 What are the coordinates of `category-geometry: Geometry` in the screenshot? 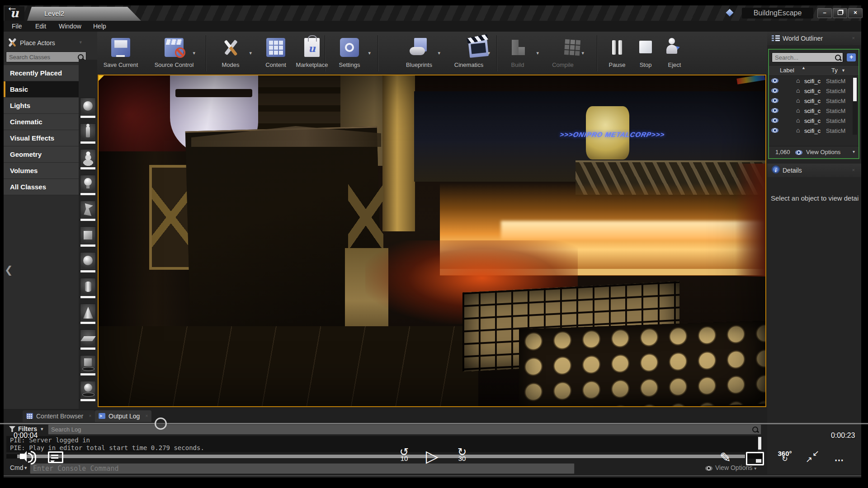 It's located at (41, 155).